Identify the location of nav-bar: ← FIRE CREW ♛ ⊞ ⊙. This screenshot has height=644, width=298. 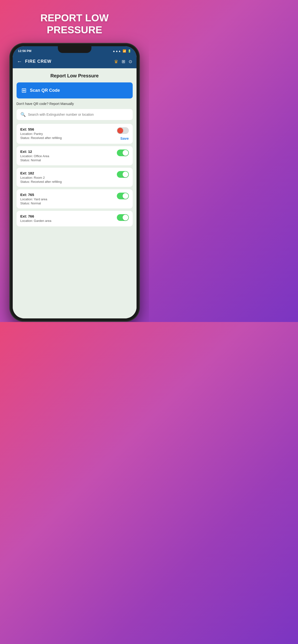
(75, 62).